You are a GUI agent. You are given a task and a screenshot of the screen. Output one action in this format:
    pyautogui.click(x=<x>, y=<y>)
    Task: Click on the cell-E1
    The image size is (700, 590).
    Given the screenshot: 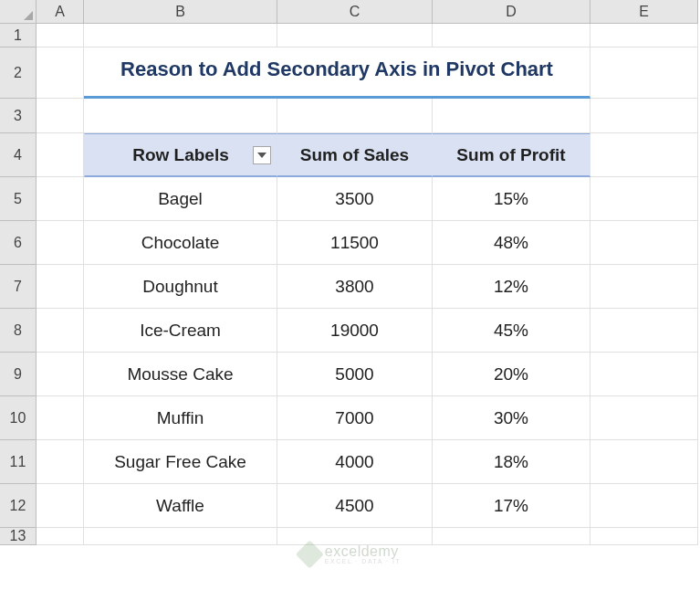 What is the action you would take?
    pyautogui.click(x=644, y=36)
    